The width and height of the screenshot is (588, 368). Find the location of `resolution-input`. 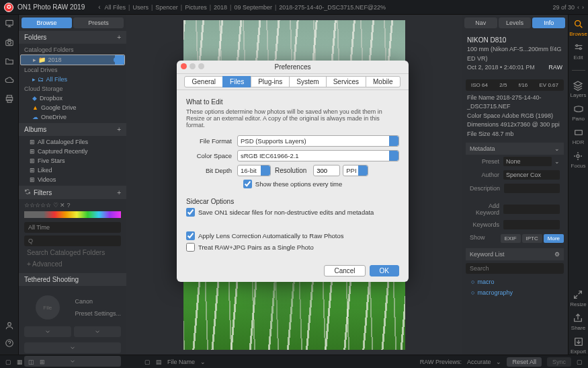

resolution-input is located at coordinates (327, 171).